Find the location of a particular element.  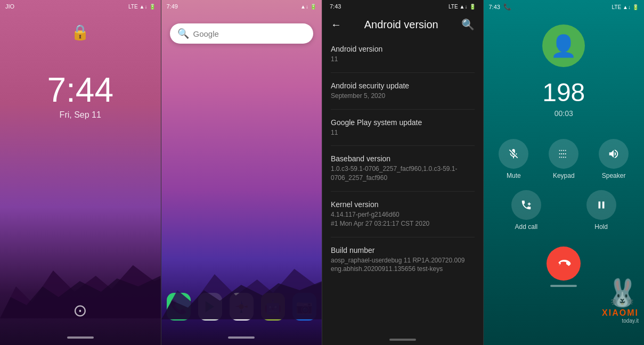

caller-avatar: 👤 is located at coordinates (564, 46).